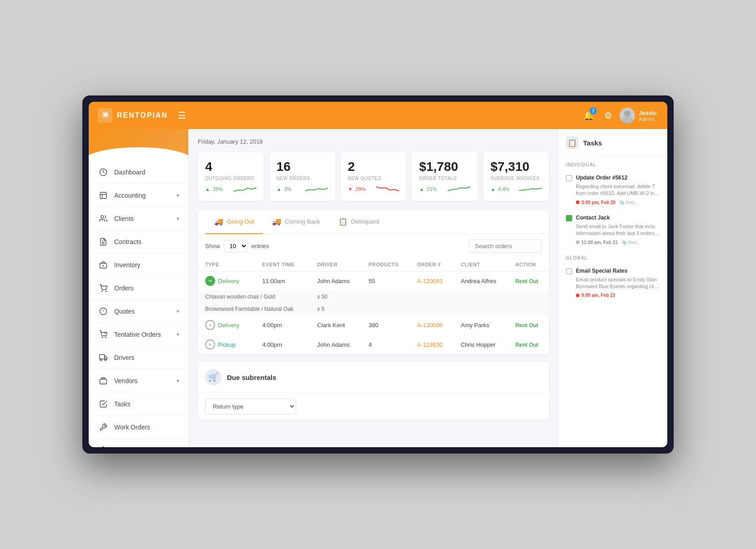  Describe the element at coordinates (613, 143) in the screenshot. I see `tasks-header: 📋 Tasks` at that location.